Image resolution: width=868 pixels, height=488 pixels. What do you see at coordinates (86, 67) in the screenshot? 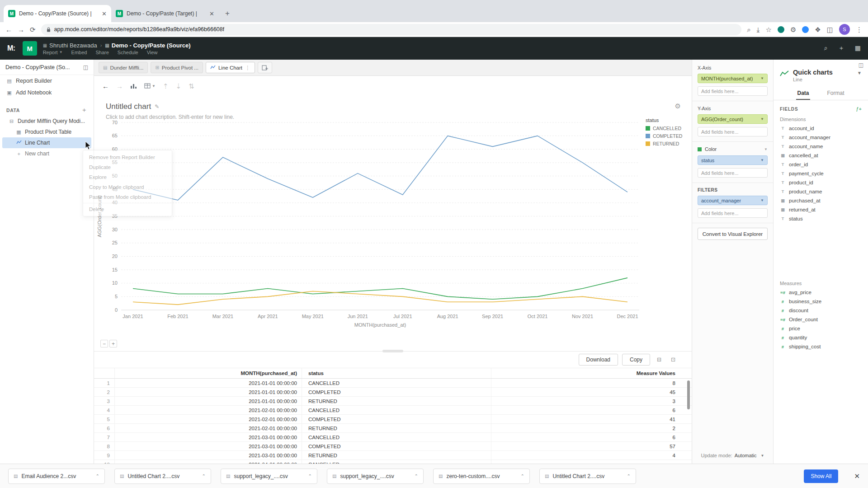
I see `collapse-sidebar-icon: ◫` at bounding box center [86, 67].